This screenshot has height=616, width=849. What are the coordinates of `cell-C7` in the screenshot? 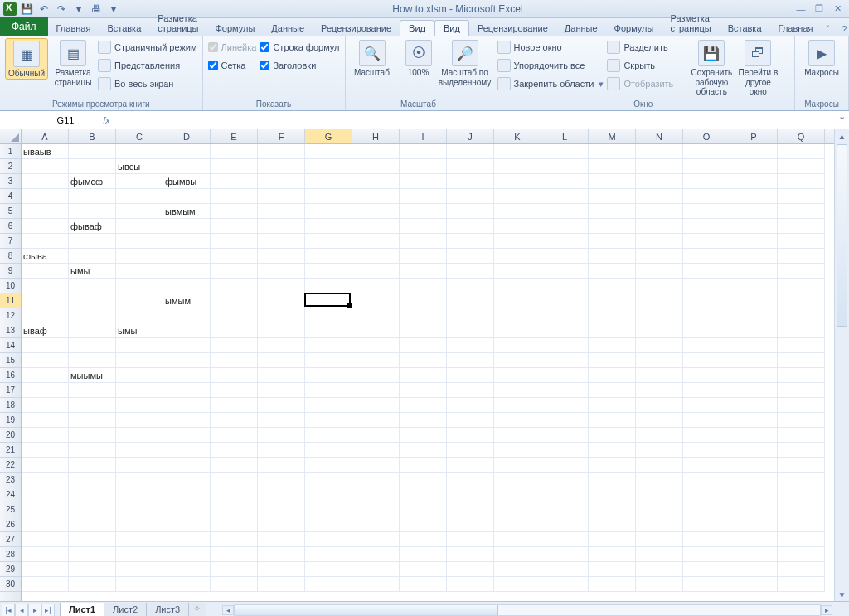 It's located at (139, 241).